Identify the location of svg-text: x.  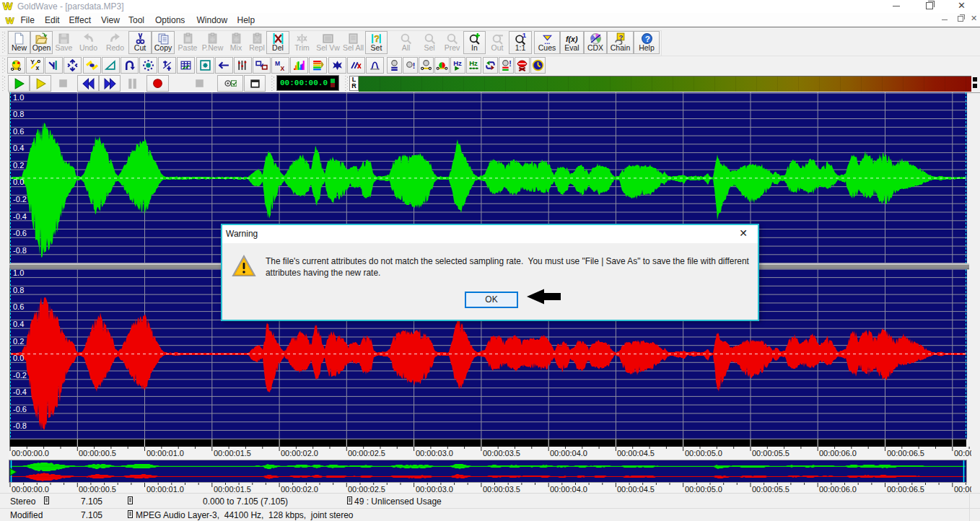
(38, 68).